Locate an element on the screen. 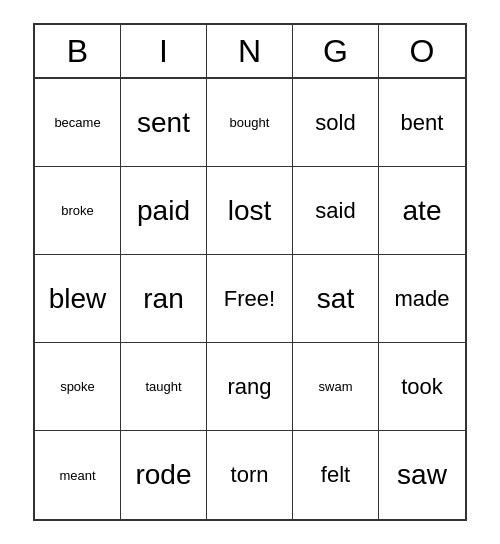 Image resolution: width=500 pixels, height=544 pixels. header-letter: I is located at coordinates (164, 51).